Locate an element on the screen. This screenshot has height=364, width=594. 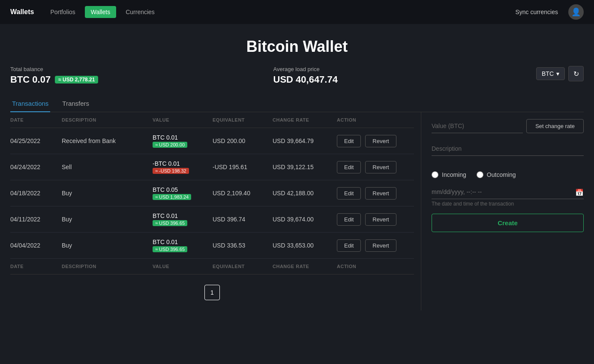
balance-usd-badge: ≈ USD 2,778.21 is located at coordinates (76, 80).